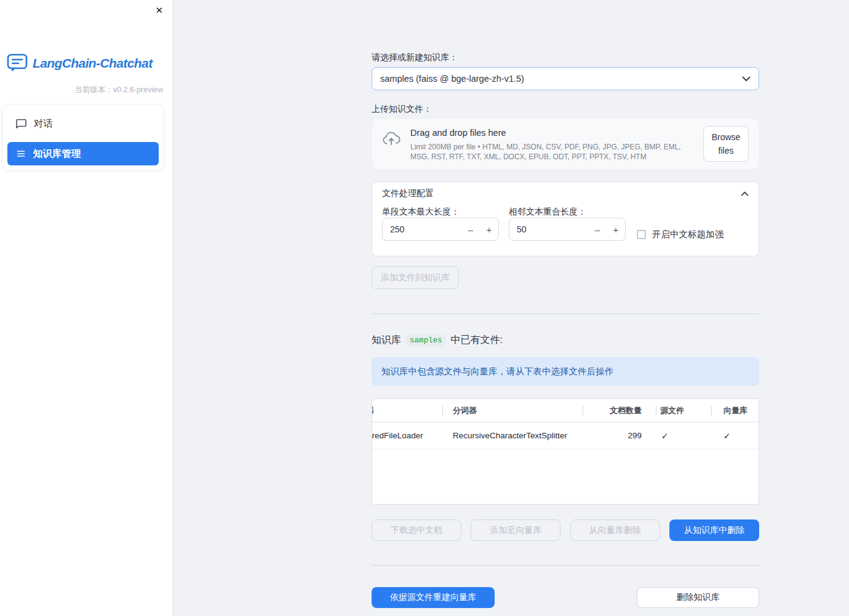 This screenshot has width=849, height=616. What do you see at coordinates (426, 341) in the screenshot?
I see `kb-name-code: samples` at bounding box center [426, 341].